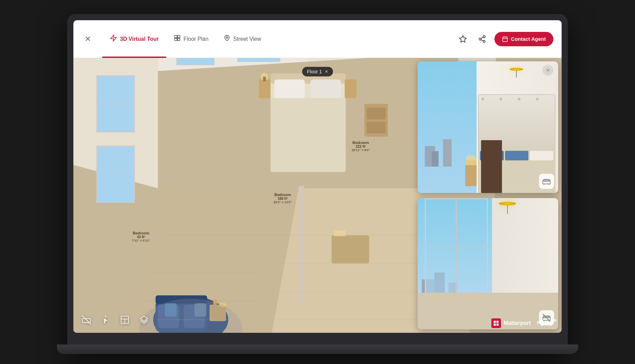  Describe the element at coordinates (177, 39) in the screenshot. I see `floor-plan-tab-icon` at that location.